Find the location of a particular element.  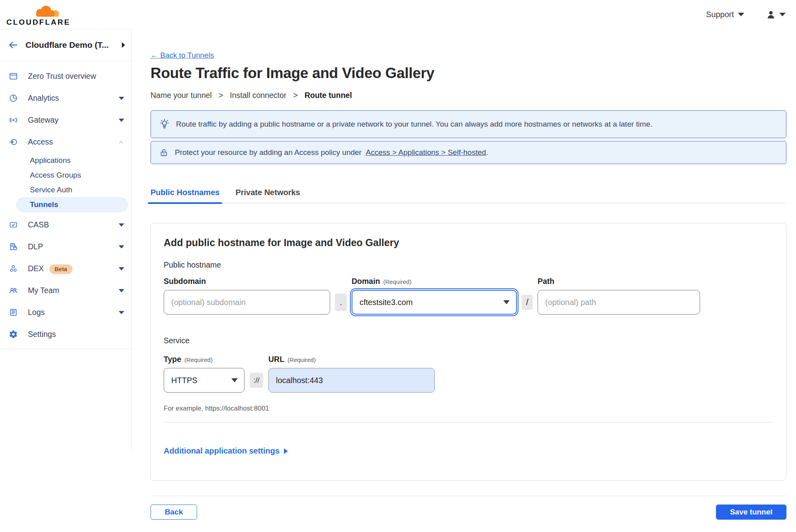

sidebar-item-casb: CASB is located at coordinates (66, 225).